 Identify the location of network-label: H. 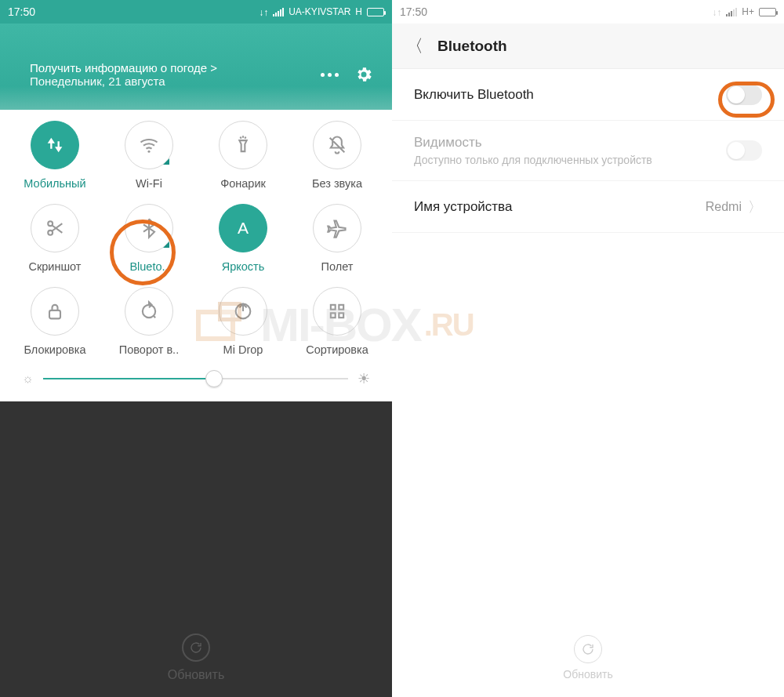
(359, 12).